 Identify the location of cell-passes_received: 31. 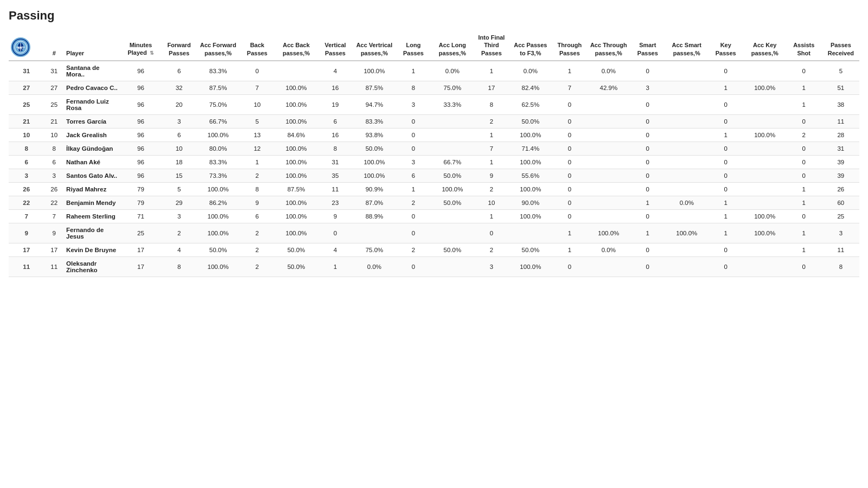
(841, 149).